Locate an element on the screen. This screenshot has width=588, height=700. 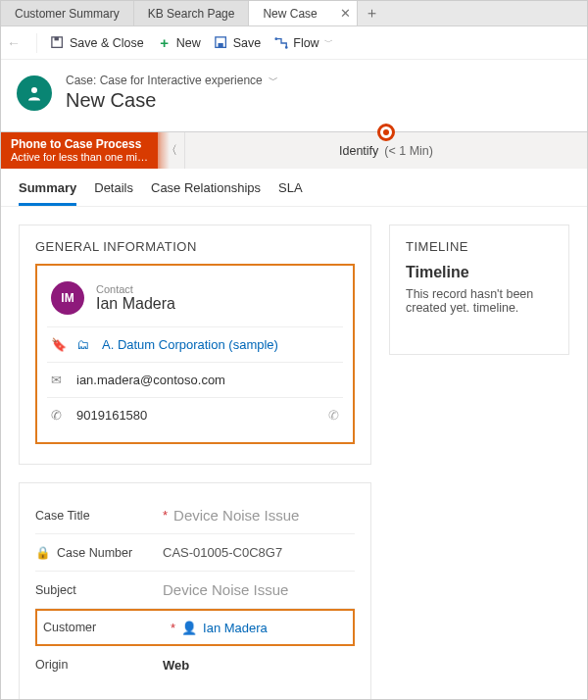
plus-icon: + is located at coordinates (165, 43).